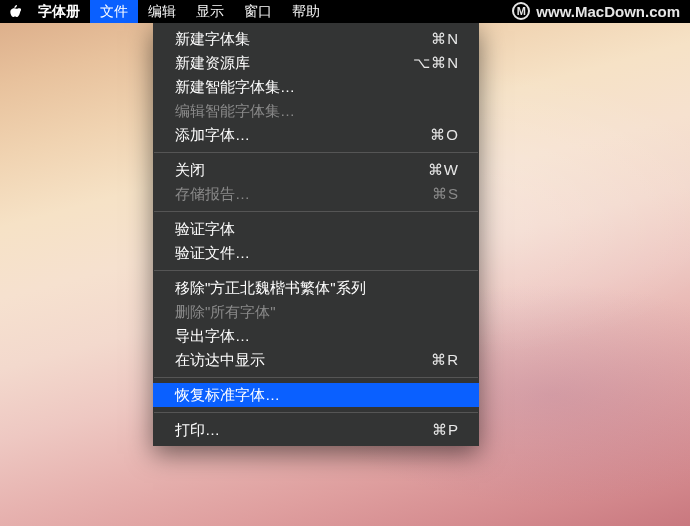 The image size is (690, 526). Describe the element at coordinates (316, 194) in the screenshot. I see `menu-item-1-1: 存储报告…⌘S` at that location.